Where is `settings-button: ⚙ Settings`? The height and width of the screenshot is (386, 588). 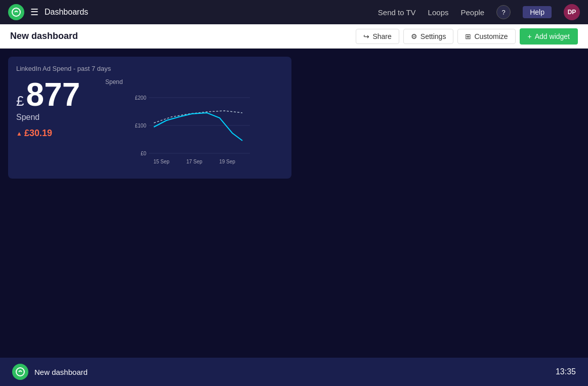
settings-button: ⚙ Settings is located at coordinates (429, 36).